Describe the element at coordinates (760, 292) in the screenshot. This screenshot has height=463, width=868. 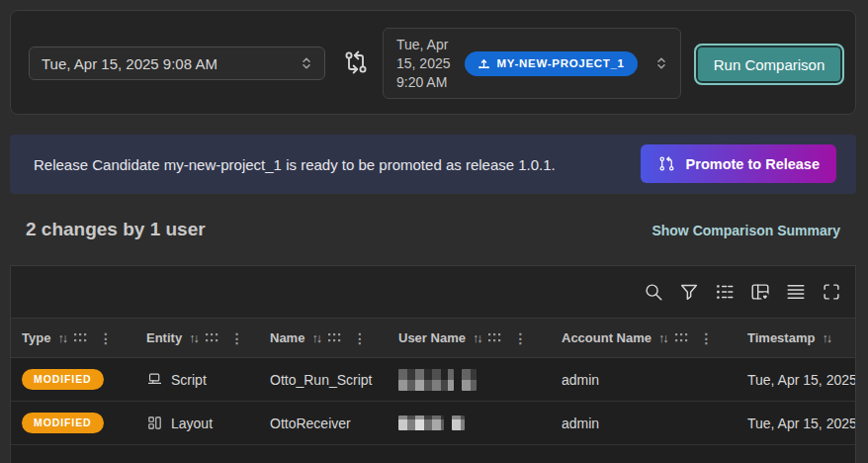
I see `saved-view-icon` at that location.